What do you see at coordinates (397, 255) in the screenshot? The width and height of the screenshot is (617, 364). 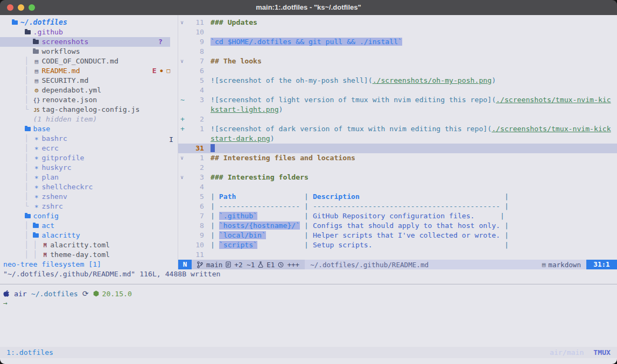 I see `editor-line: 11` at bounding box center [397, 255].